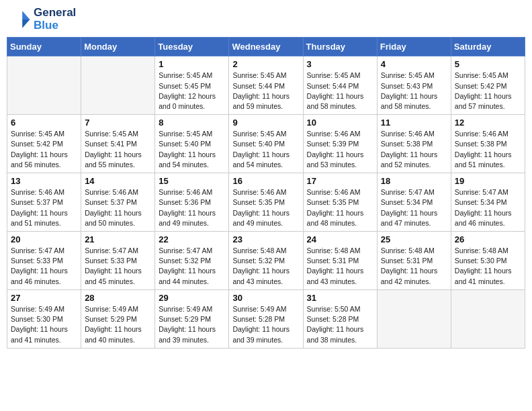 Image resolution: width=532 pixels, height=411 pixels. Describe the element at coordinates (192, 208) in the screenshot. I see `day-info: Sunrise: 5:46 AM Sunset: 5:36 PM Dayligh…` at that location.